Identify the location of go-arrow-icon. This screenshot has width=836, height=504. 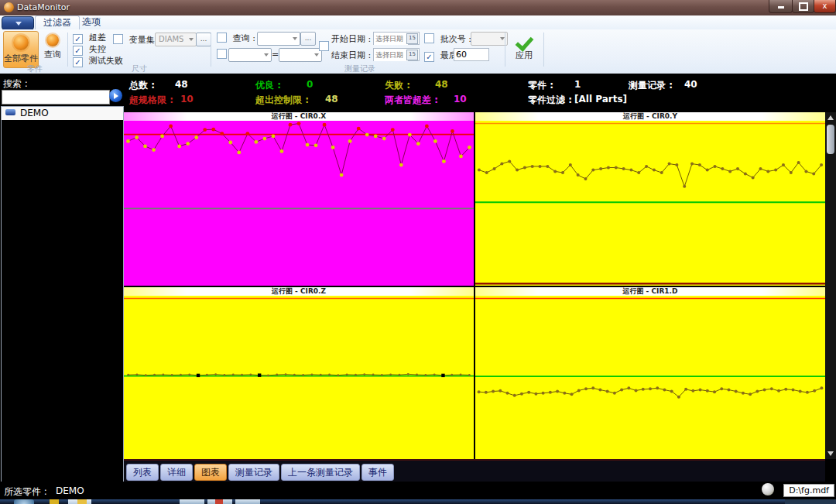
(116, 96).